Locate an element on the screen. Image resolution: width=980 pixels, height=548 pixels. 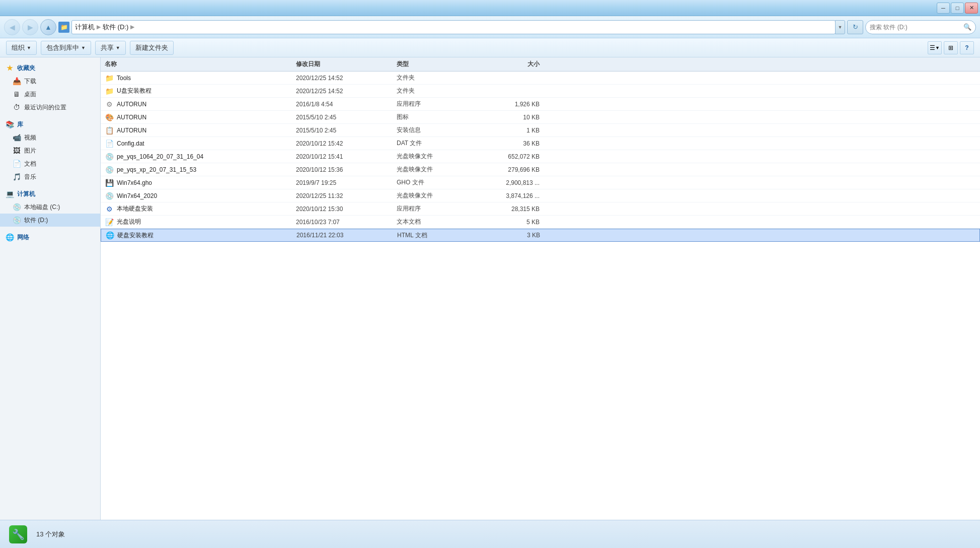
forward-icon: ▶ is located at coordinates (30, 27).